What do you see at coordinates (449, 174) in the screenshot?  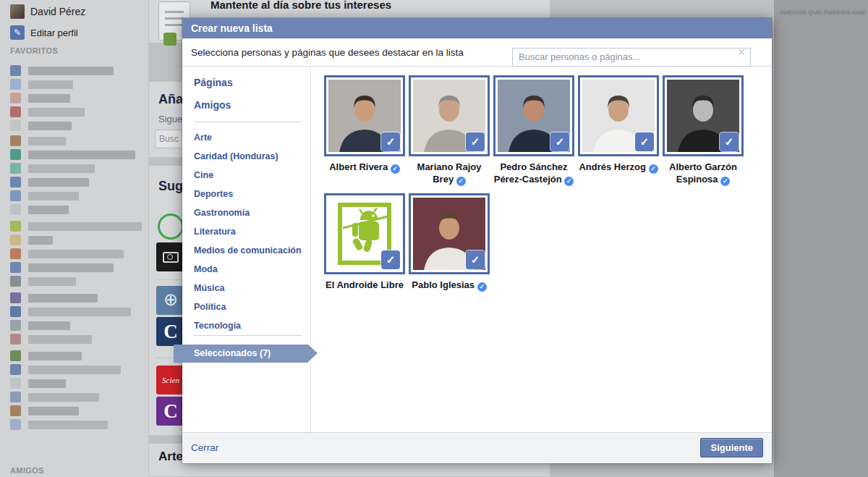 I see `selected-item-name: Mariano Rajoy Brey ✓` at bounding box center [449, 174].